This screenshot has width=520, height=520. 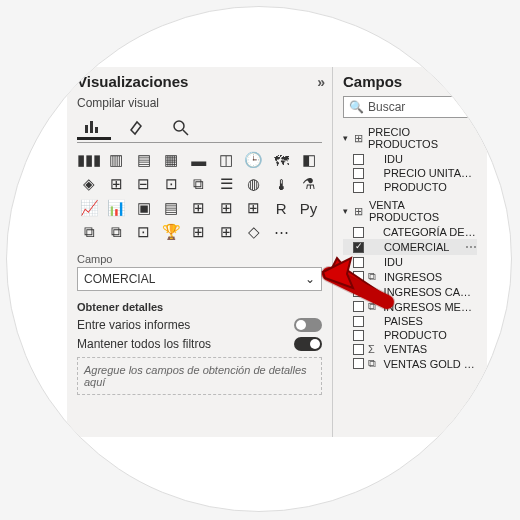 What do you see at coordinates (309, 208) in the screenshot?
I see `viz-type-26: Py` at bounding box center [309, 208].